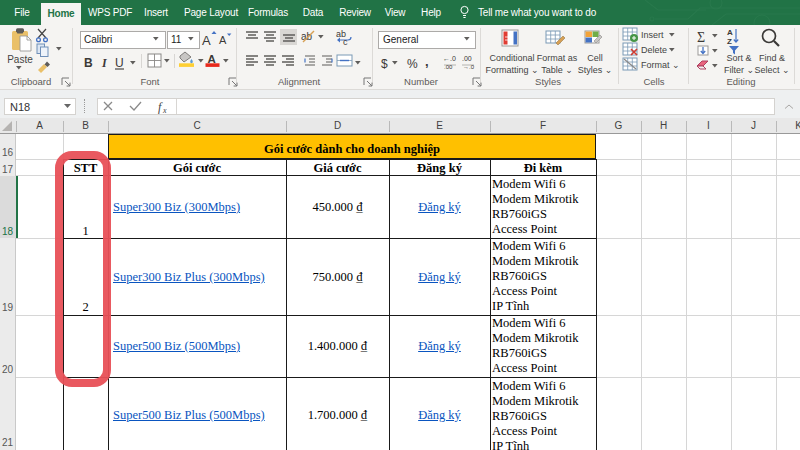 The width and height of the screenshot is (800, 450). I want to click on svg-text: →.0, so click(469, 67).